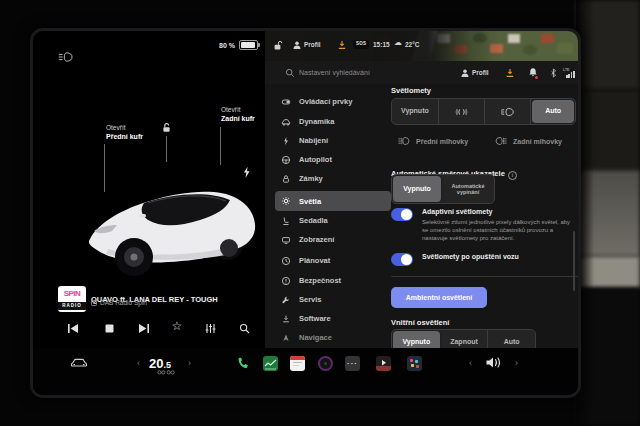 This screenshot has height=426, width=640. What do you see at coordinates (422, 46) in the screenshot?
I see `map-preview: Profil SOS 15:15 ☁ 22°C` at bounding box center [422, 46].